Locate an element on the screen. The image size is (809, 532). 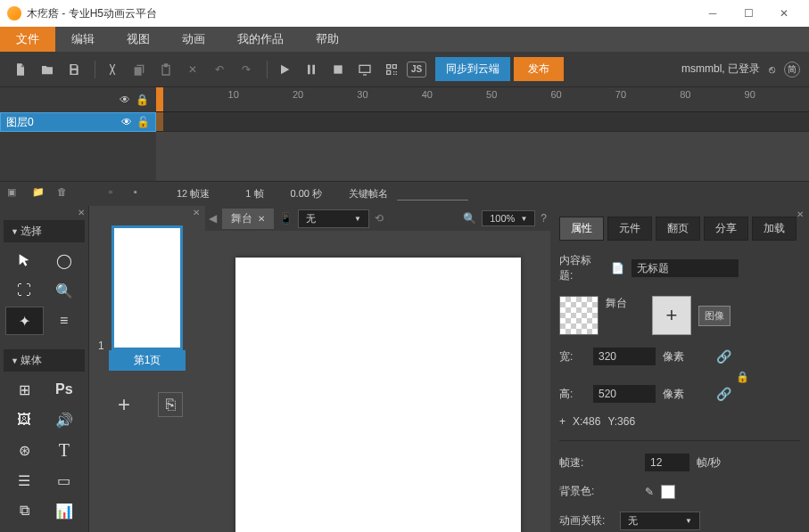
height-input is located at coordinates (624, 394).